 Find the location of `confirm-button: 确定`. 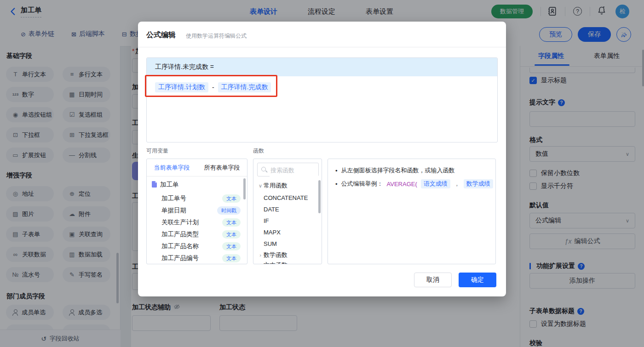

confirm-button: 确定 is located at coordinates (477, 280).